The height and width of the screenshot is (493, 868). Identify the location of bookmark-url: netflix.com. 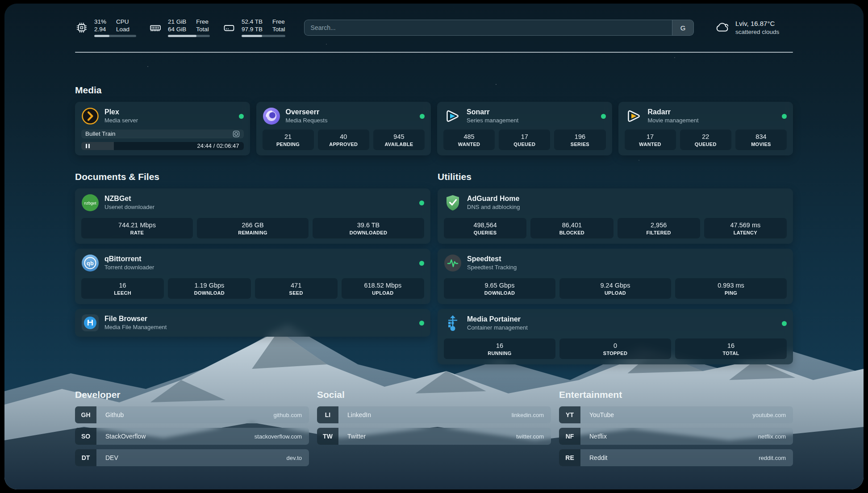
(772, 437).